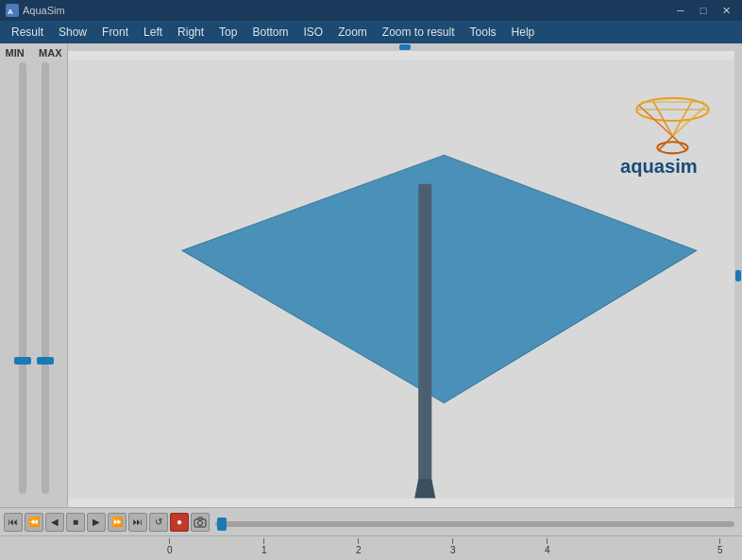  Describe the element at coordinates (720, 550) in the screenshot. I see `ruler-label-5: 5` at that location.